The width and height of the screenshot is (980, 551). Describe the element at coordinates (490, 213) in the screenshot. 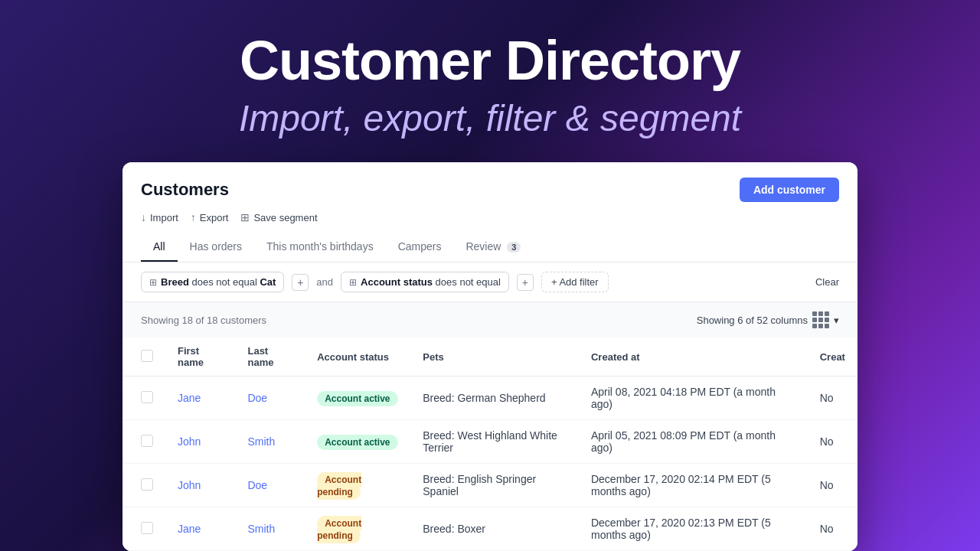

I see `panel-header: Customers Add customer ↓ Import ↑ Export…` at that location.